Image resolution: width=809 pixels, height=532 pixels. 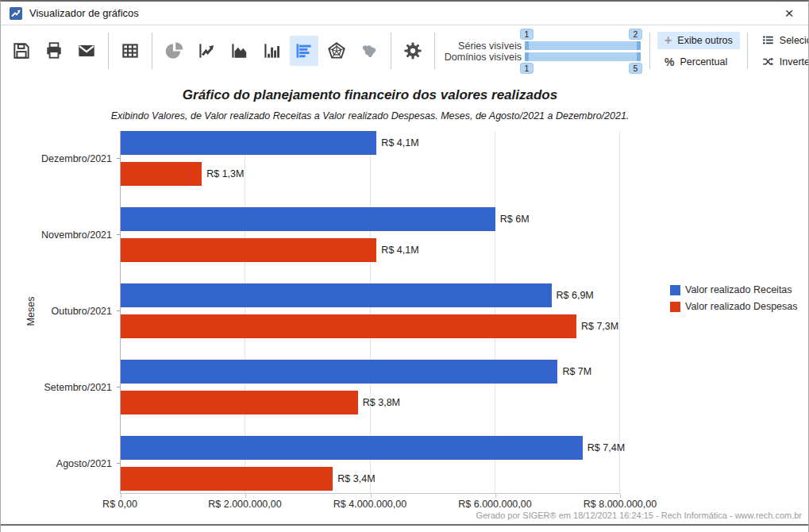 I want to click on title-bar: Visualizador de gráficos ×, so click(x=405, y=13).